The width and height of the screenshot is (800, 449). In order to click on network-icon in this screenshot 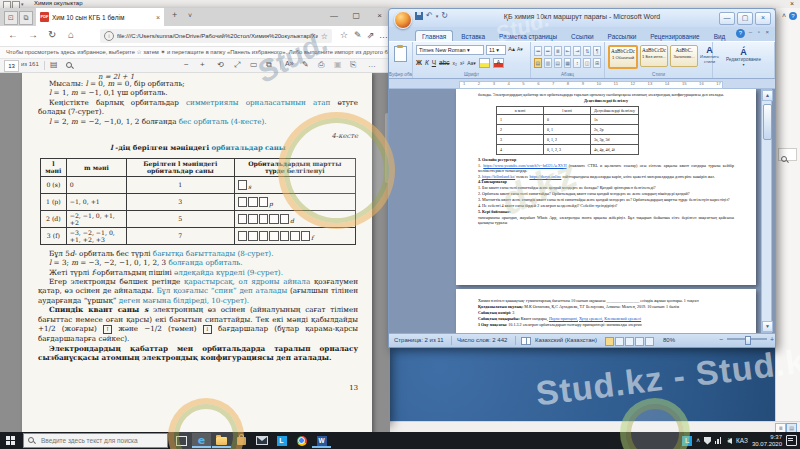, I will do `click(719, 440)`.